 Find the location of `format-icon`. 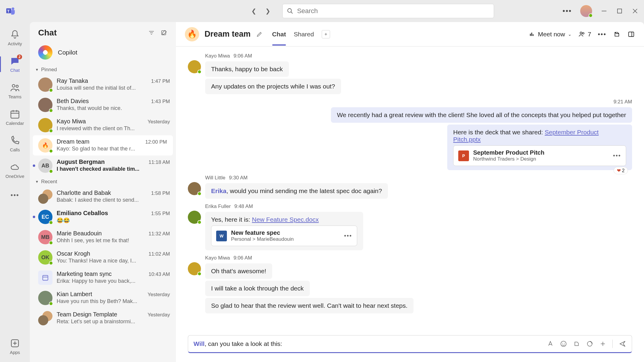

format-icon is located at coordinates (550, 344).